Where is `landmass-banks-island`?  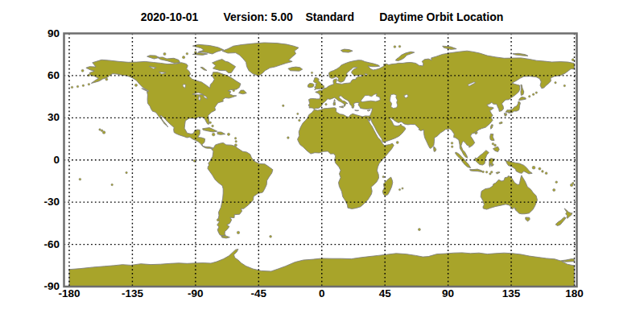 landmass-banks-island is located at coordinates (153, 57).